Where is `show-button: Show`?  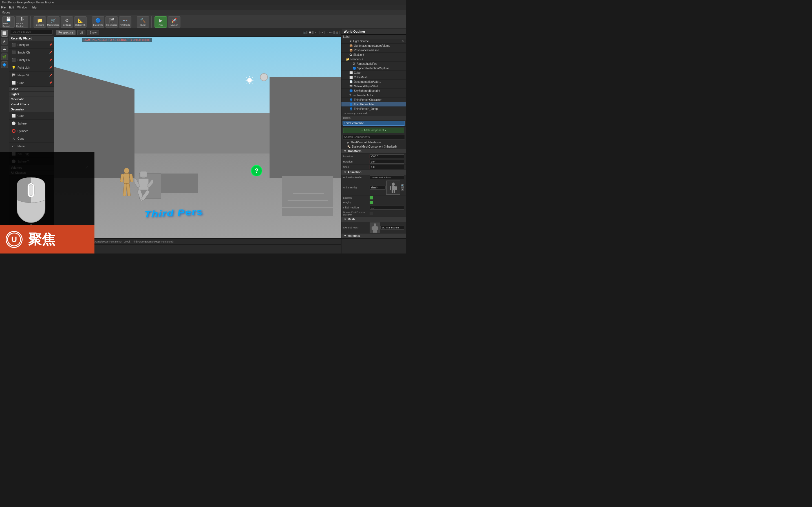
show-button: Show is located at coordinates (93, 33).